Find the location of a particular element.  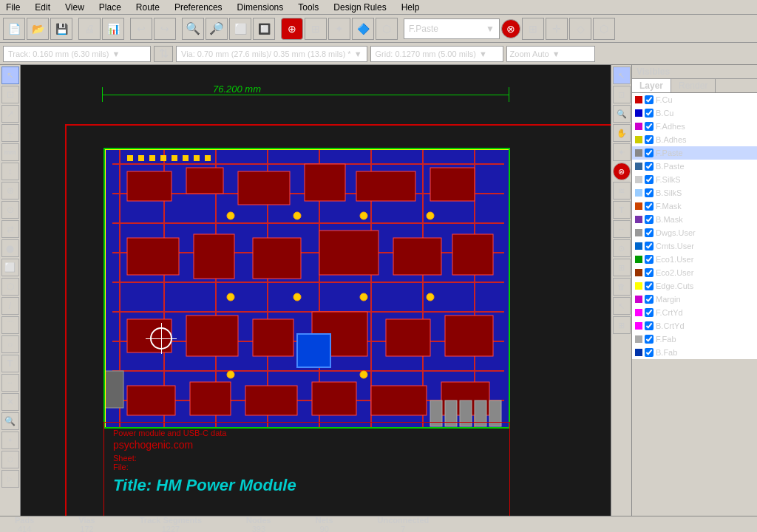

redo-button: ↪ is located at coordinates (165, 29).